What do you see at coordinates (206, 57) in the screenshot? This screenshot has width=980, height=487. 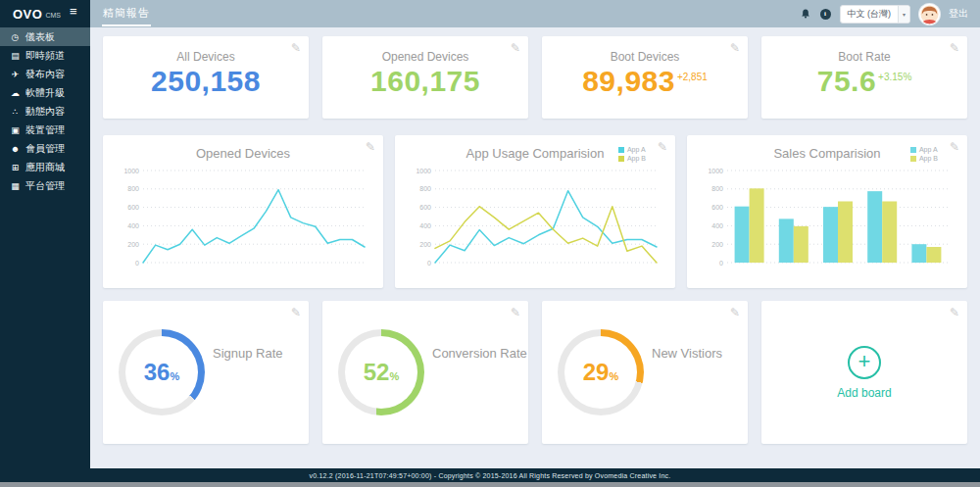 I see `stat-title: All Devices` at bounding box center [206, 57].